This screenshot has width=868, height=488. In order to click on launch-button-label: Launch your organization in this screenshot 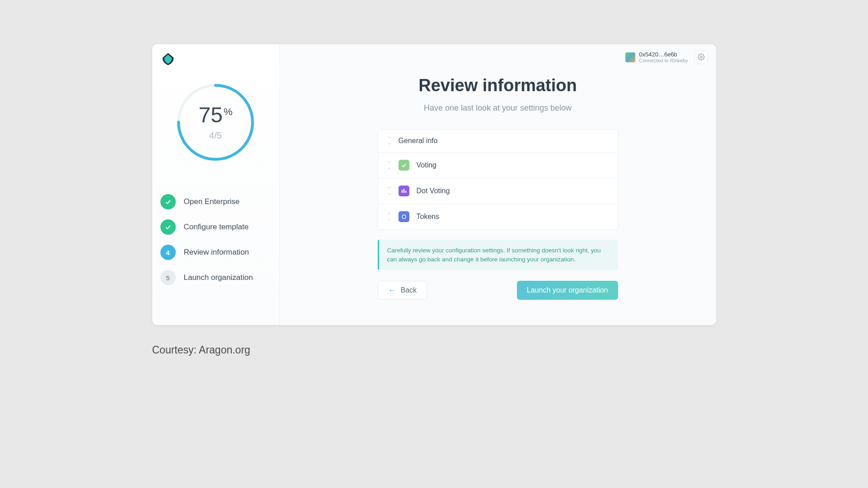, I will do `click(568, 290)`.